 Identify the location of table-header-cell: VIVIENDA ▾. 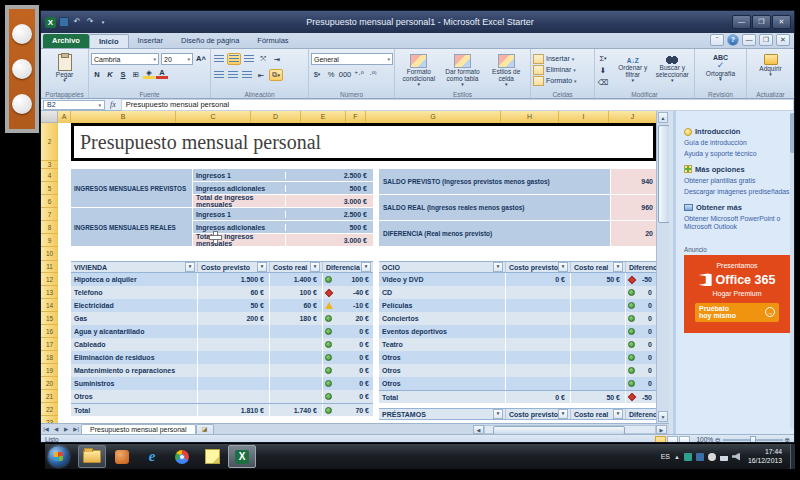
(134, 267).